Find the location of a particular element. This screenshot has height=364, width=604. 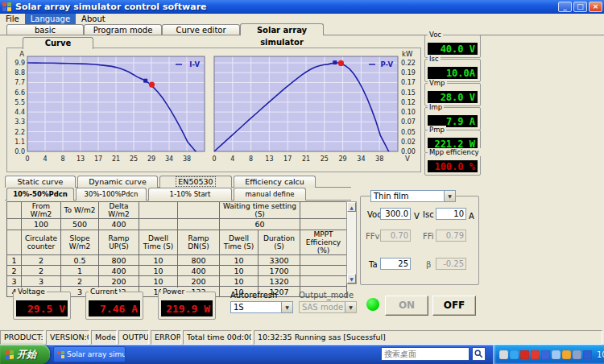

subtab-30--100-pdcn: 30%-100%Pdcn is located at coordinates (111, 194).